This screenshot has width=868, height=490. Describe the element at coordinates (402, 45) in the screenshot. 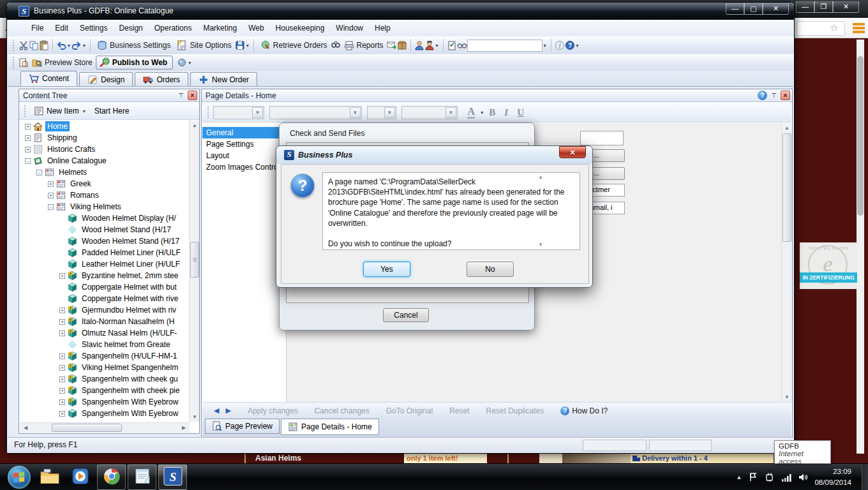

I see `package-icon` at that location.